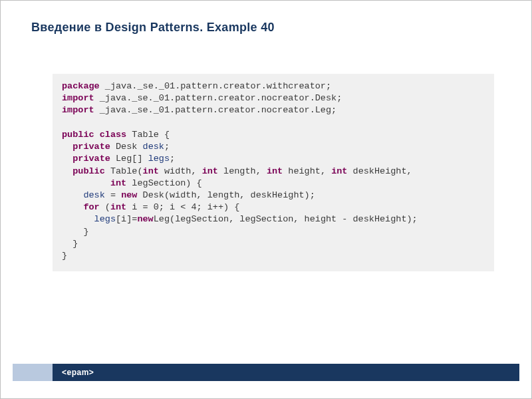 Image resolution: width=532 pixels, height=399 pixels. I want to click on code-keyword: package, so click(81, 86).